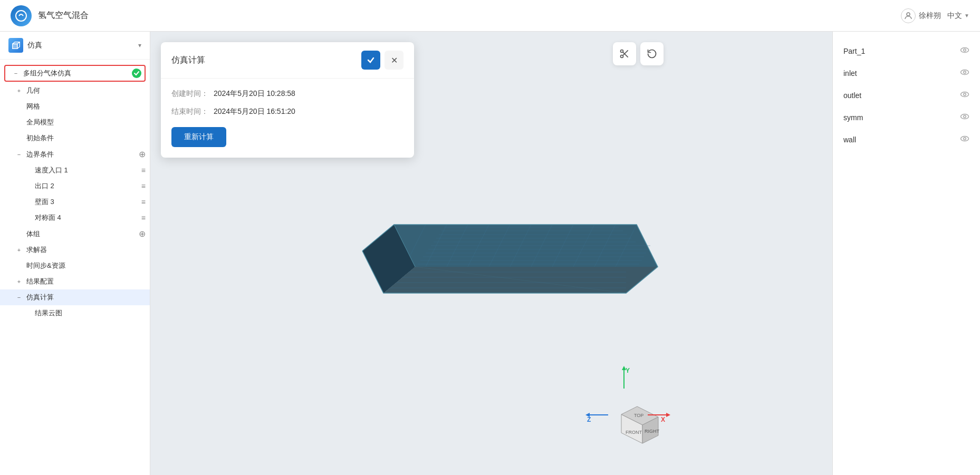 The image size is (980, 475). What do you see at coordinates (90, 313) in the screenshot?
I see `label-result-cloud: 结果云图` at bounding box center [90, 313].